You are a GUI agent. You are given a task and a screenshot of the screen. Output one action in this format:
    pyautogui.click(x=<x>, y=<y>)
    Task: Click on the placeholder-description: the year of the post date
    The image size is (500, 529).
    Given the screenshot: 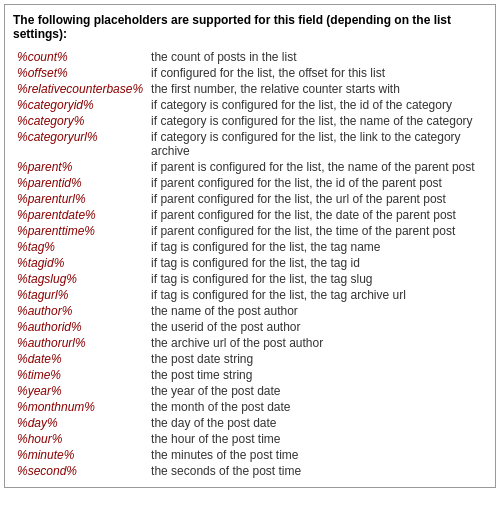 What is the action you would take?
    pyautogui.click(x=317, y=391)
    